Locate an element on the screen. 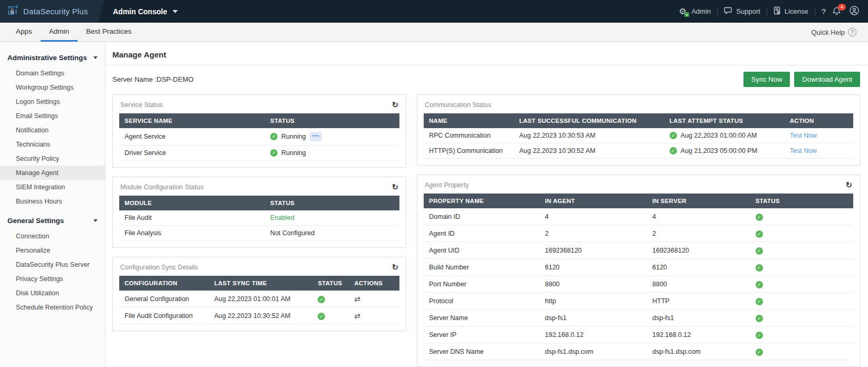 This screenshot has width=868, height=367. sidebar-section-general-settings: General Settings is located at coordinates (53, 220).